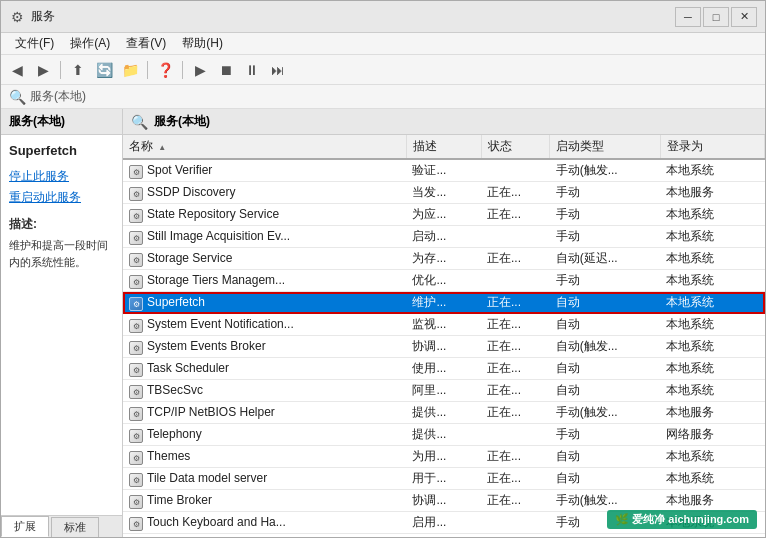  I want to click on cell-desc: 提供..., so click(444, 435).